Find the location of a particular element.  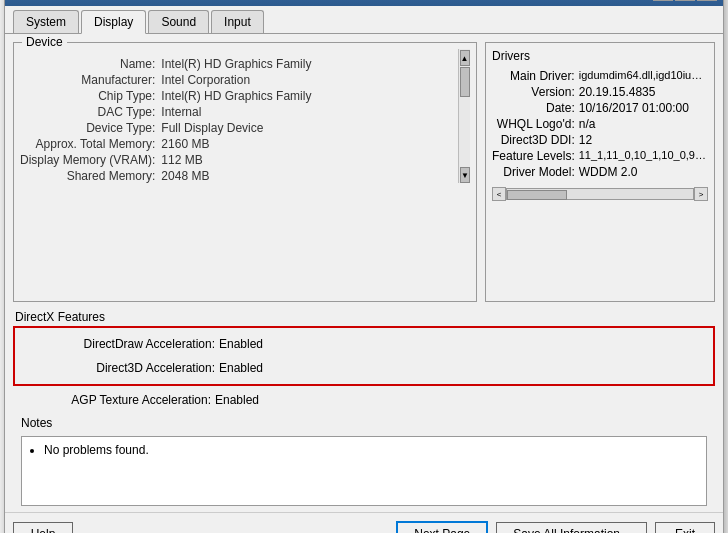

minimize-button: − is located at coordinates (663, 0).